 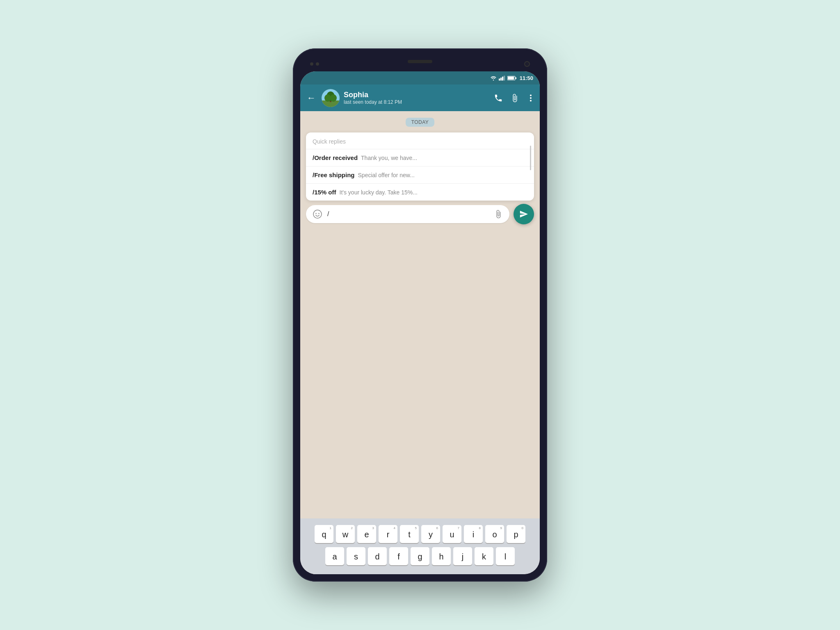 What do you see at coordinates (527, 64) in the screenshot?
I see `front-camera` at bounding box center [527, 64].